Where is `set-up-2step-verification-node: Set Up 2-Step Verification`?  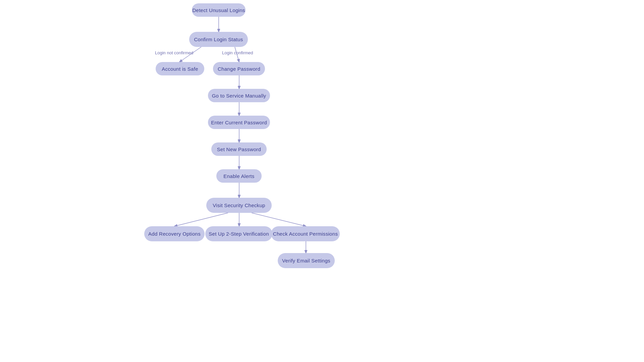 set-up-2step-verification-node: Set Up 2-Step Verification is located at coordinates (239, 234).